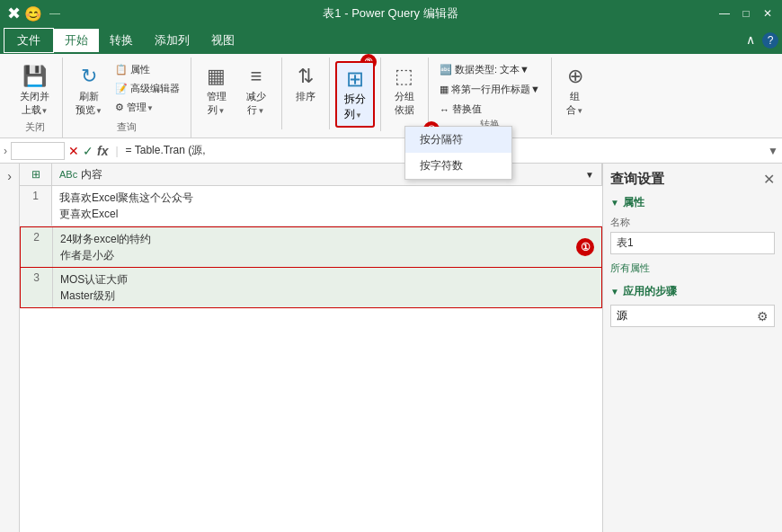  Describe the element at coordinates (76, 40) in the screenshot. I see `menu-home: 开始` at that location.